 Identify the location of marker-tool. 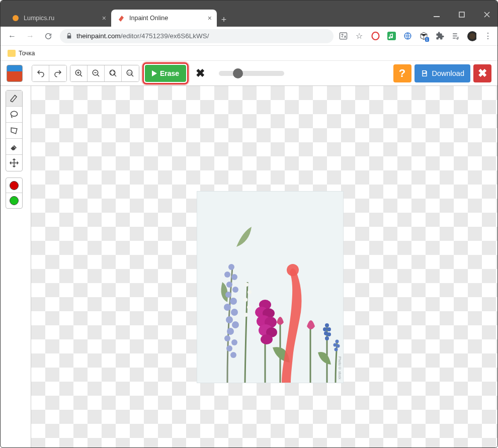
(14, 99).